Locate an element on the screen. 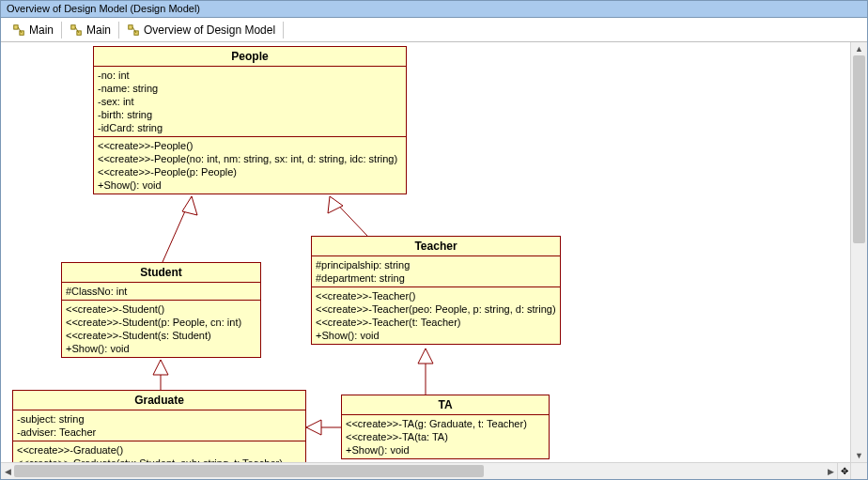 This screenshot has height=480, width=868. op: <<create>>-Student(p: People, cn: int) is located at coordinates (162, 322).